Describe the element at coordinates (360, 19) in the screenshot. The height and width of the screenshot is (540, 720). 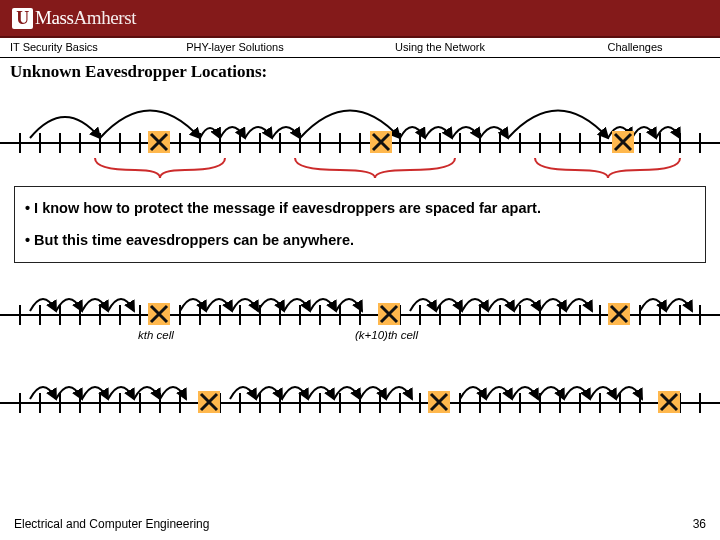
I see `brand-header: U Mass Amherst` at that location.